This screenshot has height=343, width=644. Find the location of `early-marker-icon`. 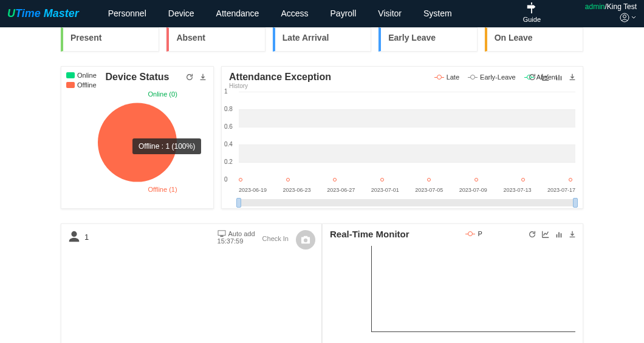

early-marker-icon is located at coordinates (473, 78).